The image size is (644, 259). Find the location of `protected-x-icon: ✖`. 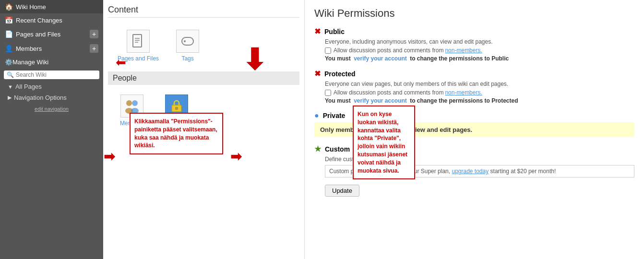

protected-x-icon: ✖ is located at coordinates (318, 74).